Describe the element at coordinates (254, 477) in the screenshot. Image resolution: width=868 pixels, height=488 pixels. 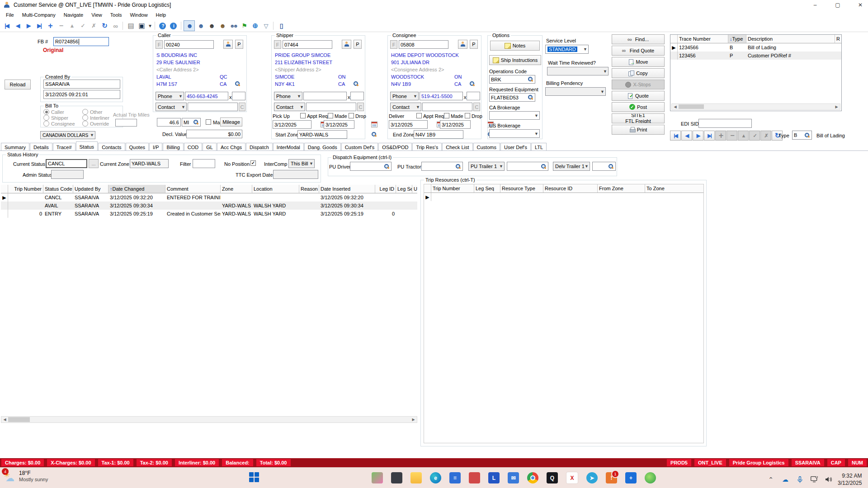
I see `start-button` at that location.